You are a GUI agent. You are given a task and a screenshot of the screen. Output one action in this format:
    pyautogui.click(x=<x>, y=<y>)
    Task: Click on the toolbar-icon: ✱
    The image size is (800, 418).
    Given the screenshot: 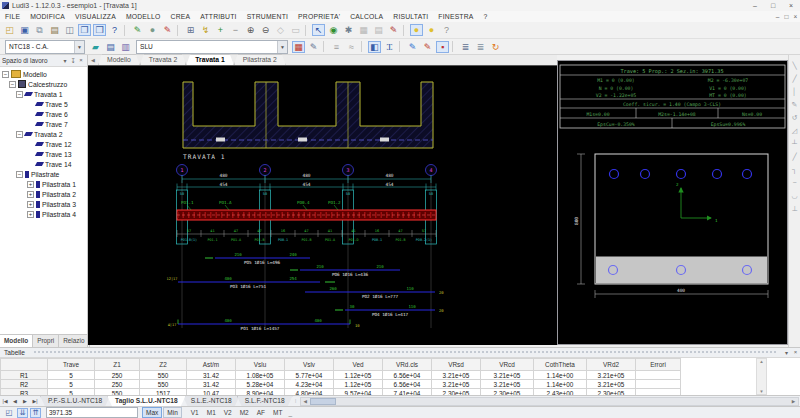 What is the action you would take?
    pyautogui.click(x=348, y=30)
    